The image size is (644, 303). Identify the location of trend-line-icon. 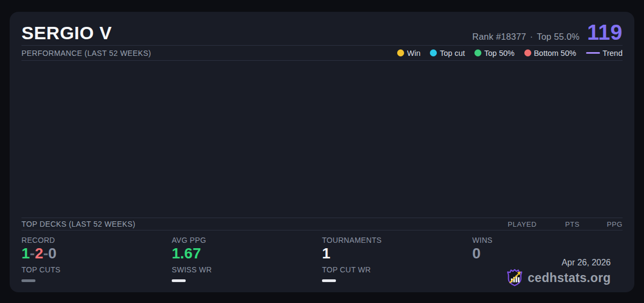
(593, 53).